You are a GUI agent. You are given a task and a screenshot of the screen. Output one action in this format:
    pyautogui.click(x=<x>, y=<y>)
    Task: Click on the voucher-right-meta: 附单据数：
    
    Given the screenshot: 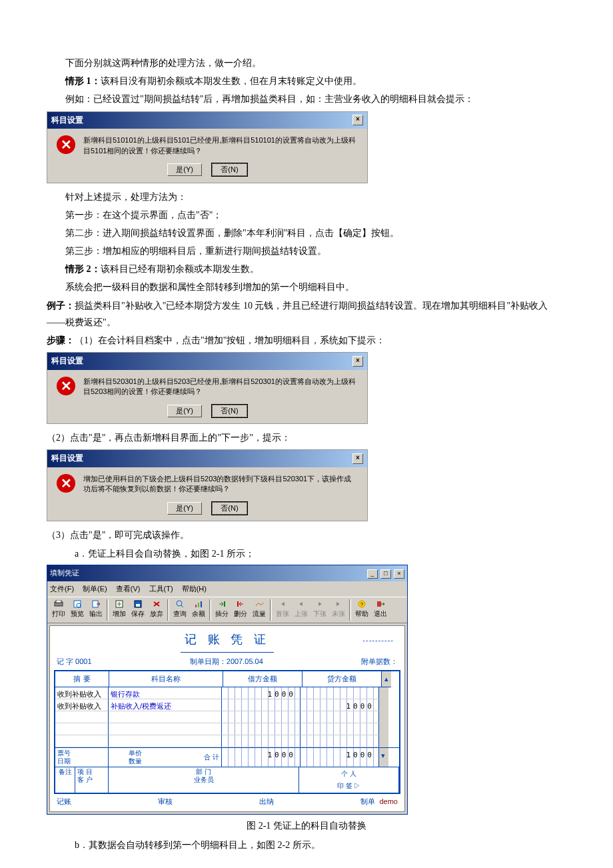 What is the action you would take?
    pyautogui.click(x=380, y=662)
    